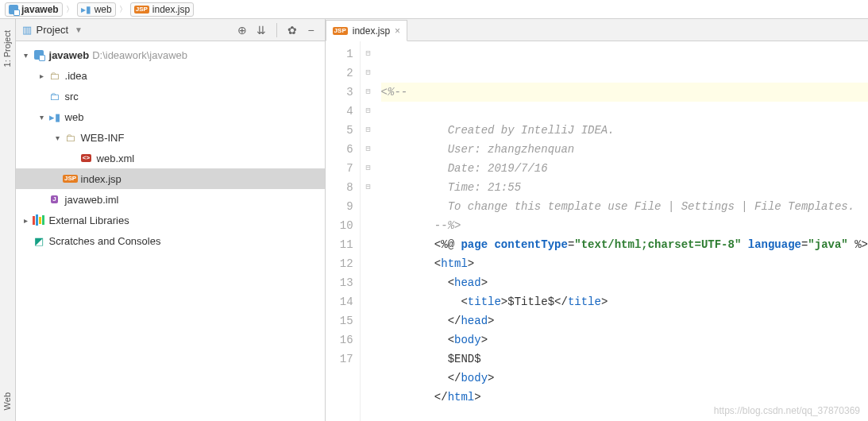 This screenshot has width=868, height=421. What do you see at coordinates (597, 30) in the screenshot?
I see `editor-tab-bar: JSP index.jsp ×` at bounding box center [597, 30].